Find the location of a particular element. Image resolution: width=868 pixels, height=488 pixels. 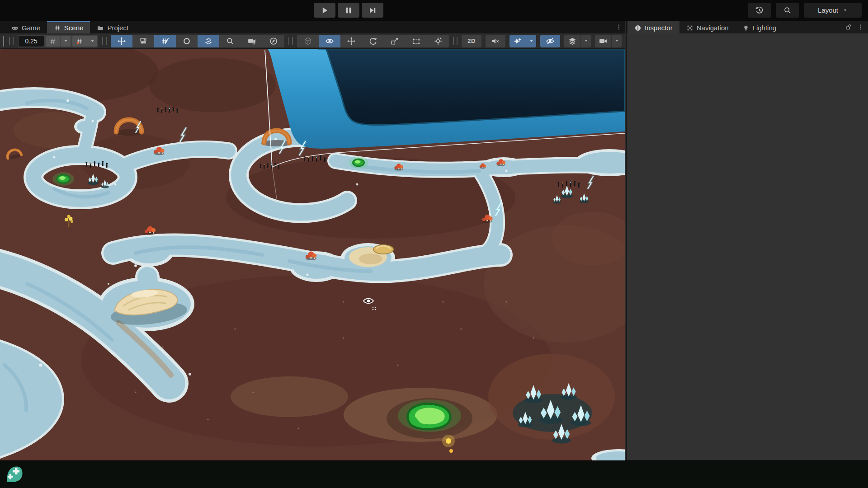

golden-shell is located at coordinates (383, 249).